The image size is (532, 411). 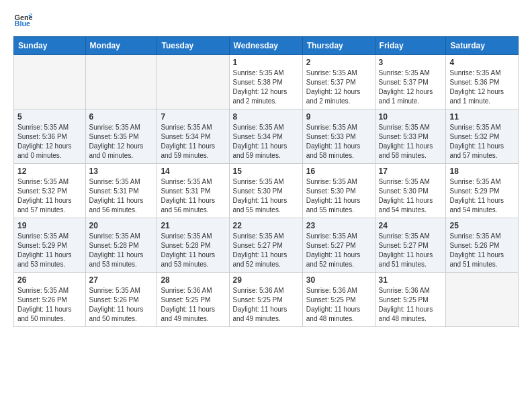 I want to click on calendar-cell: 6Sunrise: 5:35 AM Sunset: 5:35 PM Daylig…, so click(x=121, y=137).